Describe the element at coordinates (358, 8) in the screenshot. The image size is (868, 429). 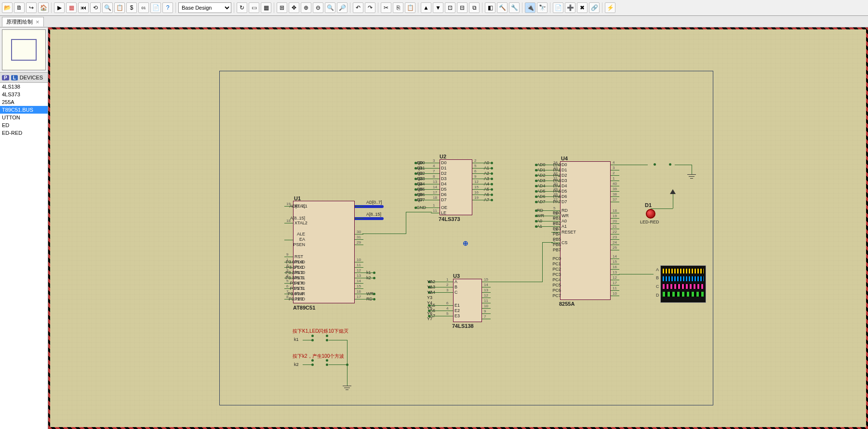
I see `undo-icon: ↶` at that location.